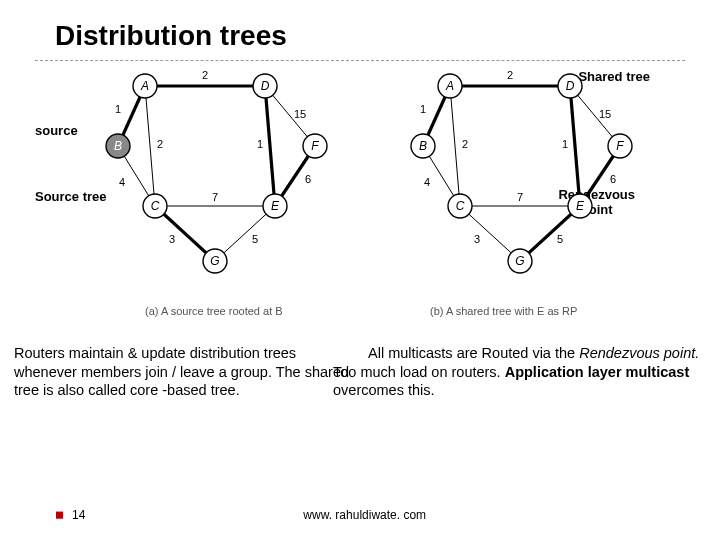  Describe the element at coordinates (360, 515) in the screenshot. I see `footer: ◼ 14 www. rahuldiwate. com` at that location.